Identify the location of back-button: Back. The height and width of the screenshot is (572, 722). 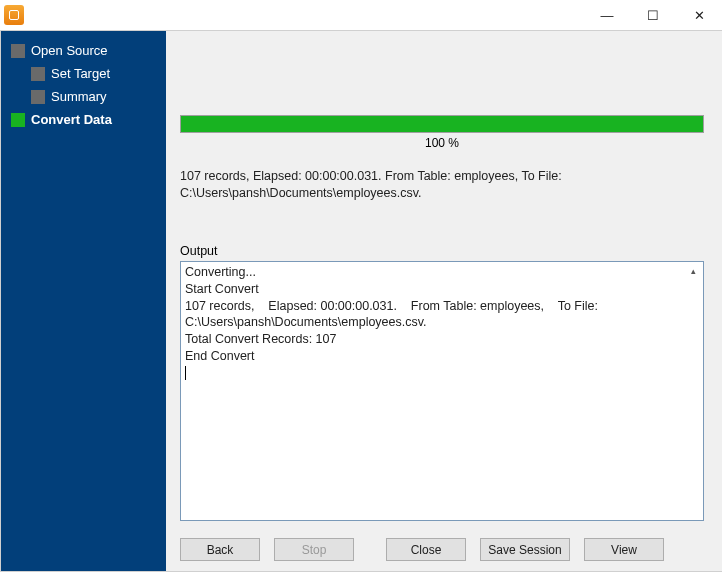
(220, 550).